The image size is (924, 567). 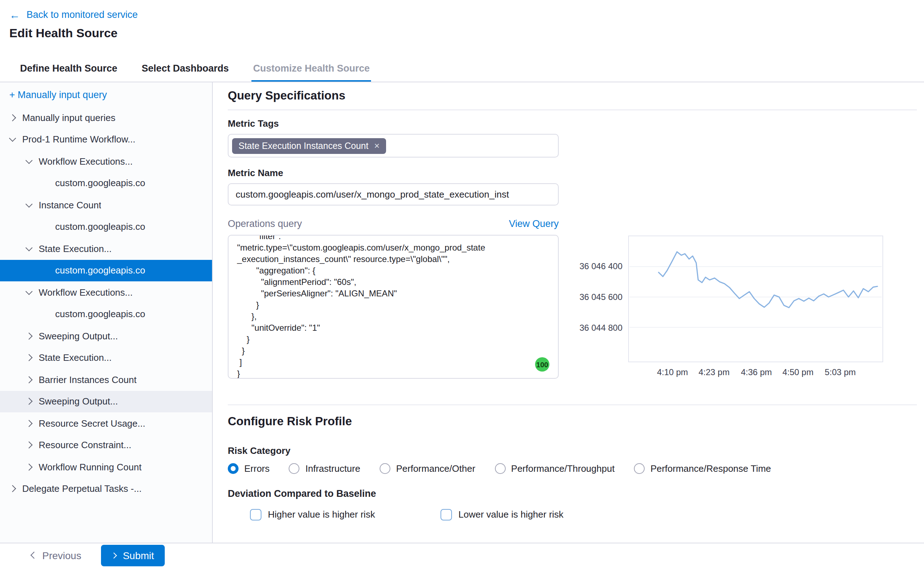 I want to click on radio-label: Infrastructure, so click(x=333, y=469).